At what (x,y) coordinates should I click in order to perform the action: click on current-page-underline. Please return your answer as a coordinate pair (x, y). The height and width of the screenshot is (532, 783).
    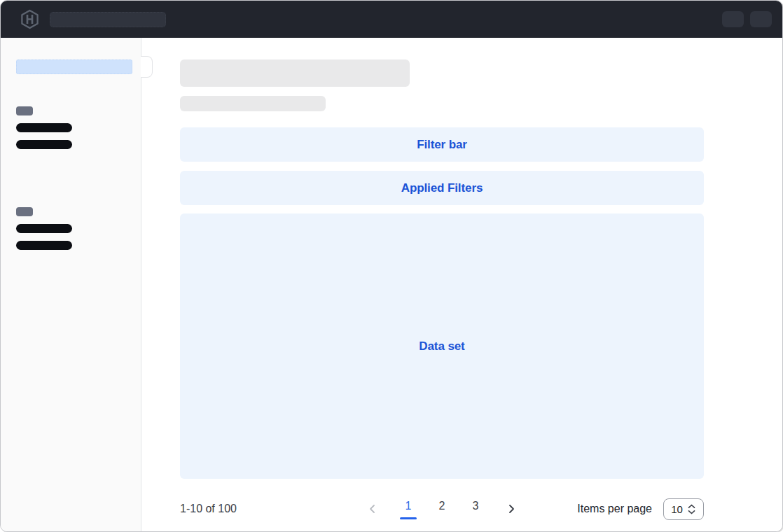
    Looking at the image, I should click on (408, 518).